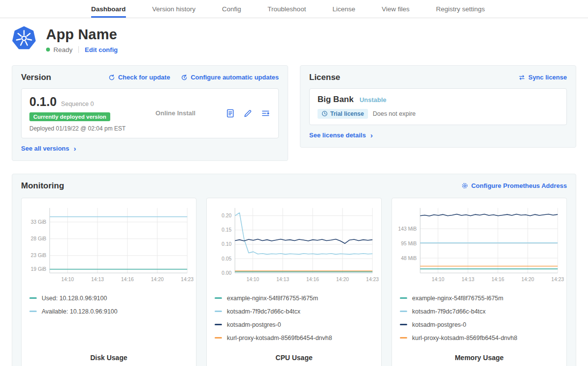 The image size is (588, 366). Describe the element at coordinates (77, 129) in the screenshot. I see `deployed-timestamp: Deployed 01/19/22 @ 02:04 pm EST` at that location.